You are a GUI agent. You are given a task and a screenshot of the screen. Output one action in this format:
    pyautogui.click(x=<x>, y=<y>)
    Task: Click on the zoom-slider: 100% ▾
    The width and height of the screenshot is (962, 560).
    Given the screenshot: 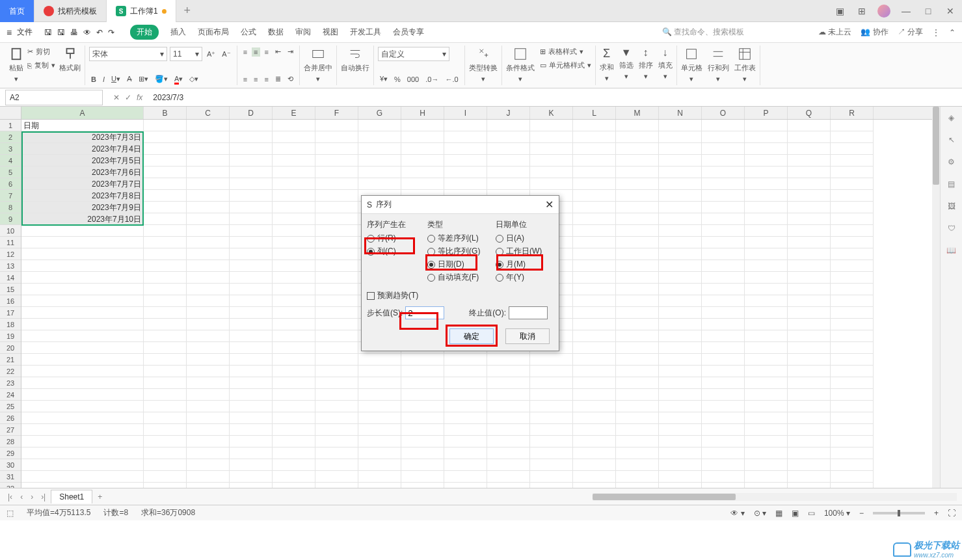 What is the action you would take?
    pyautogui.click(x=837, y=513)
    